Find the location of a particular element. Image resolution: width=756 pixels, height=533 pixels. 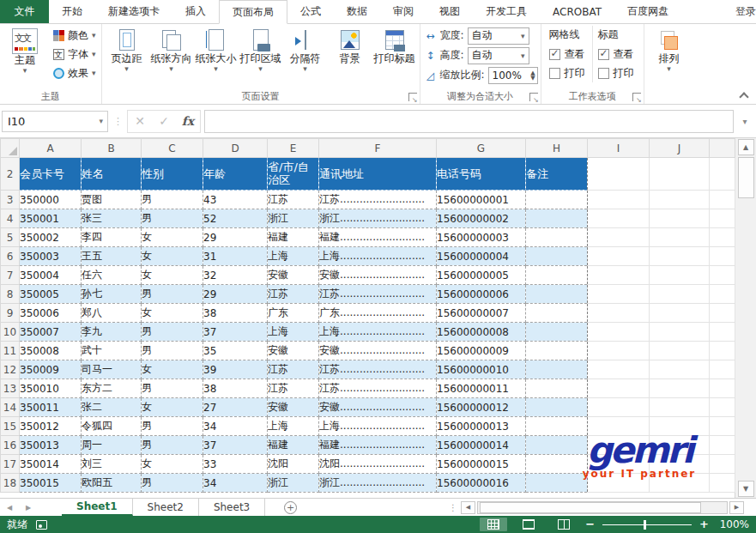

zoom-level-text: 100% is located at coordinates (733, 524).